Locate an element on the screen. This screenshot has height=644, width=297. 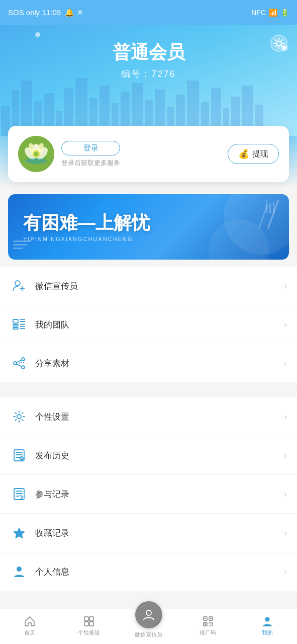
nav-label-mine: 我的 is located at coordinates (267, 633).